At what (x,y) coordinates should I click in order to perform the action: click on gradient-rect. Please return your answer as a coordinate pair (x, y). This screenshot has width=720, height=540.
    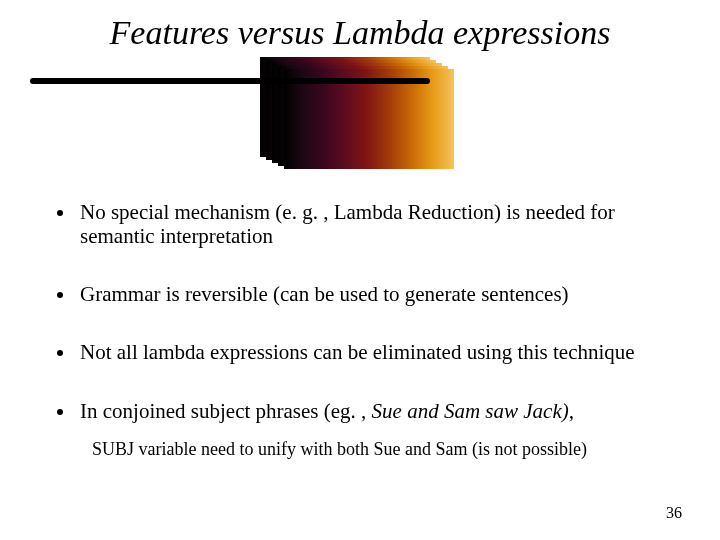
    Looking at the image, I should click on (369, 119).